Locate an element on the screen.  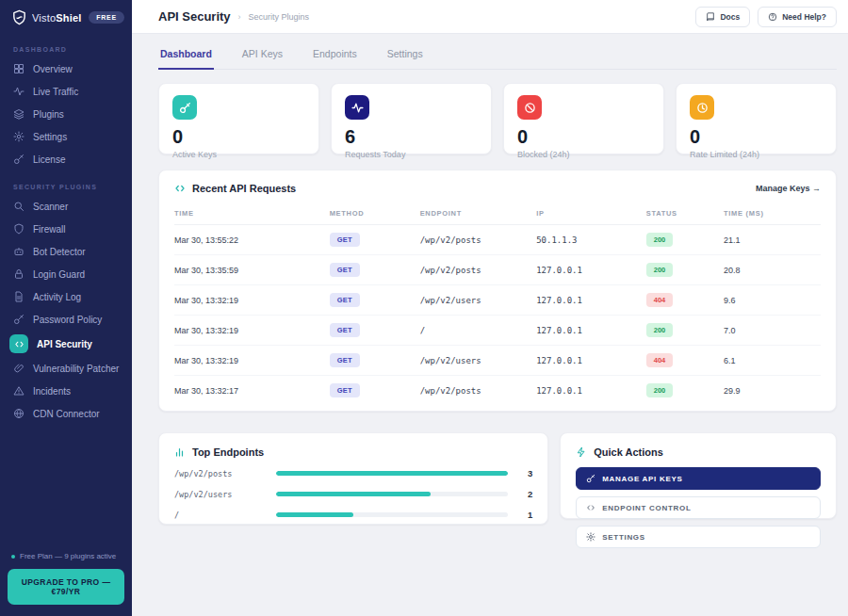
endpoint-count: 1 is located at coordinates (525, 514).